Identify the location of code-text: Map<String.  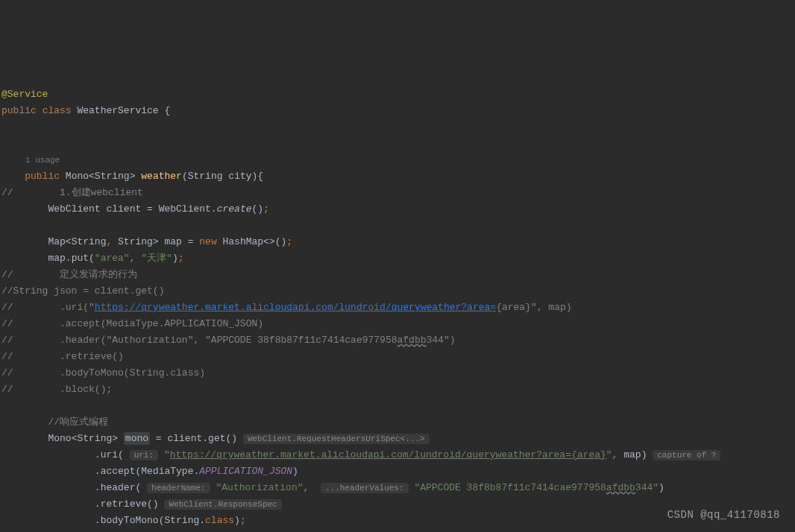
(77, 241).